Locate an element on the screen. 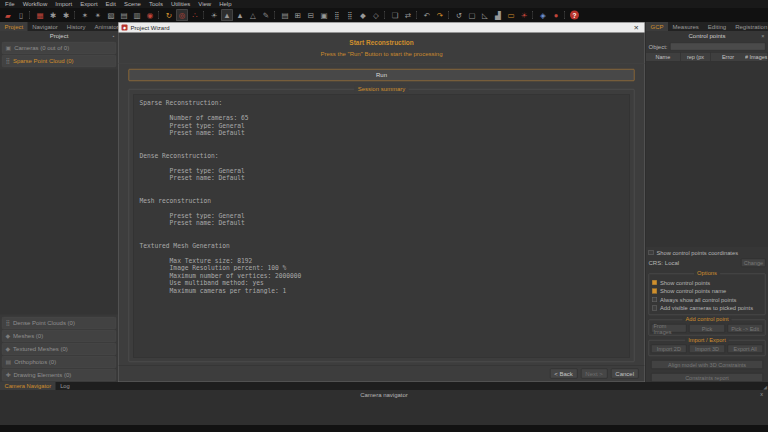  menu-utilities: Utilities is located at coordinates (180, 4).